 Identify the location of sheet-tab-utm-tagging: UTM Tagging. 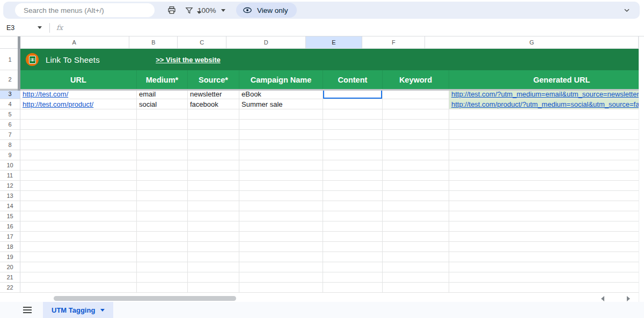
(78, 310).